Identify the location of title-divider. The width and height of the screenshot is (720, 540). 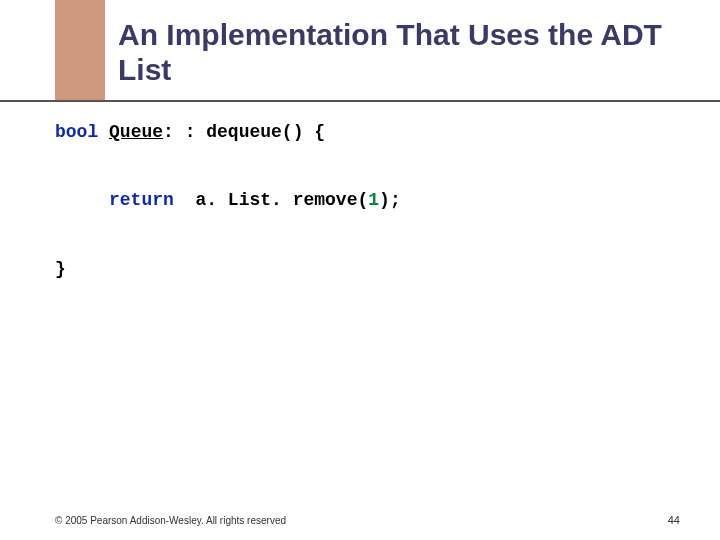
(360, 101).